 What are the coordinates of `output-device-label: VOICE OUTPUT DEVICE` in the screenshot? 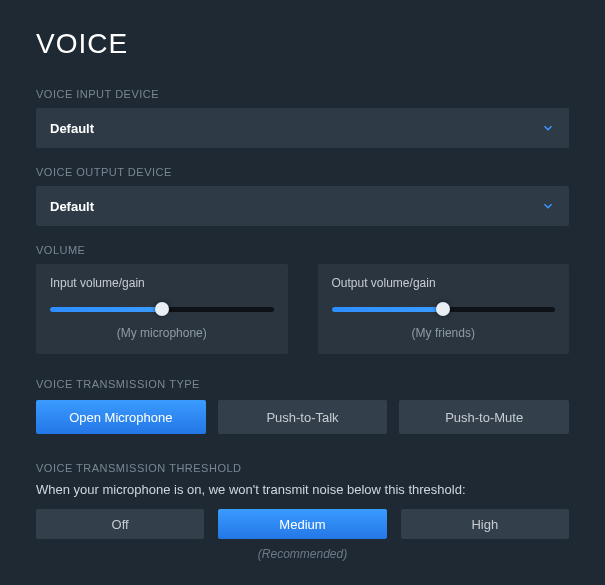 It's located at (302, 172).